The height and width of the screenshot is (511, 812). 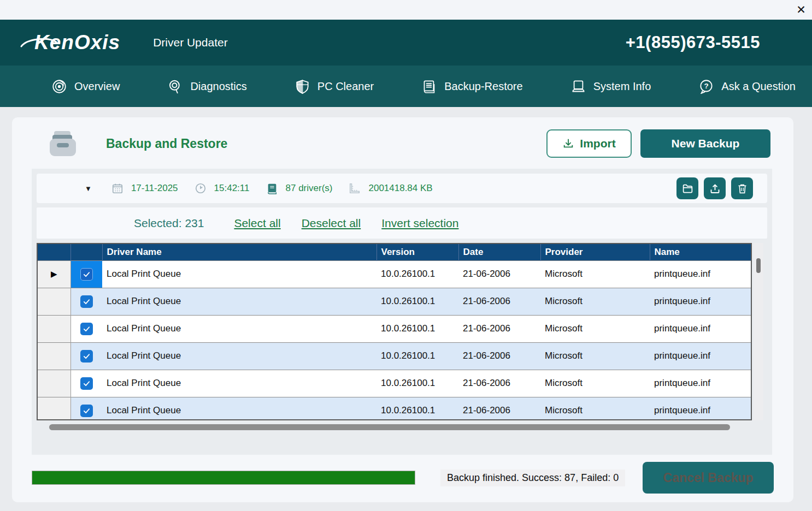 What do you see at coordinates (395, 252) in the screenshot?
I see `table-header-row: Driver Name Version Date Provider Name` at bounding box center [395, 252].